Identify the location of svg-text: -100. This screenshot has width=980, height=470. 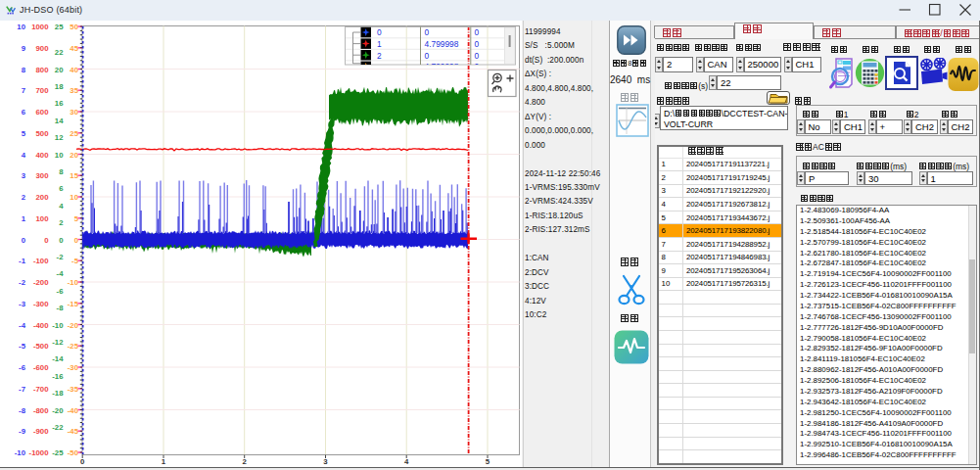
(41, 260).